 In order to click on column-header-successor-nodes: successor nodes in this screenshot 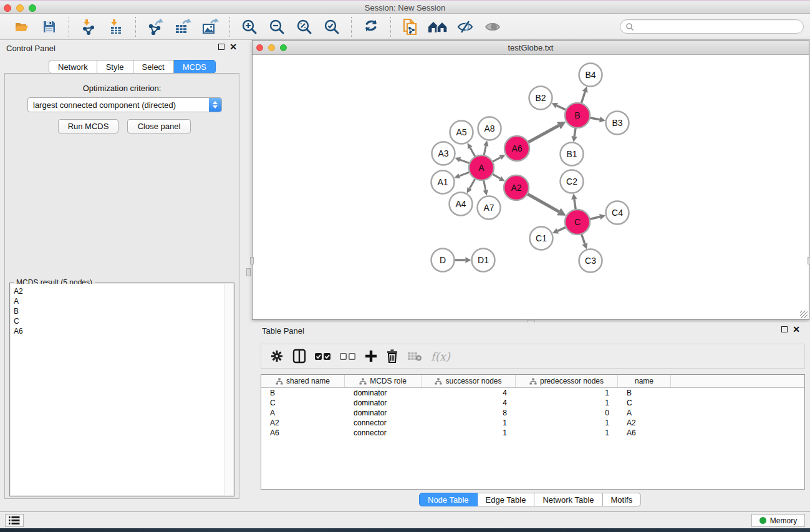, I will do `click(469, 381)`.